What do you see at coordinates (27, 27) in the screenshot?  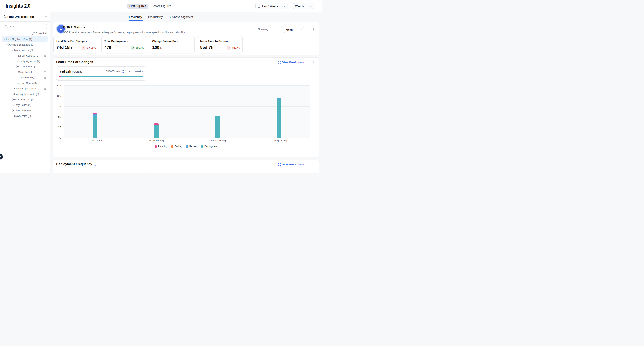 I see `search-input` at bounding box center [27, 27].